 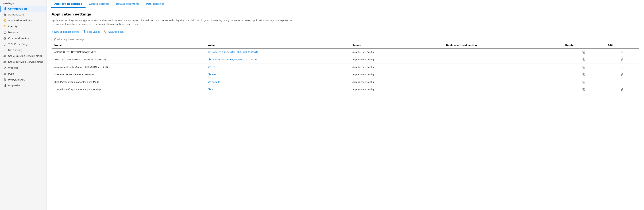 I want to click on cell-value-link-4: default, so click(x=216, y=82).